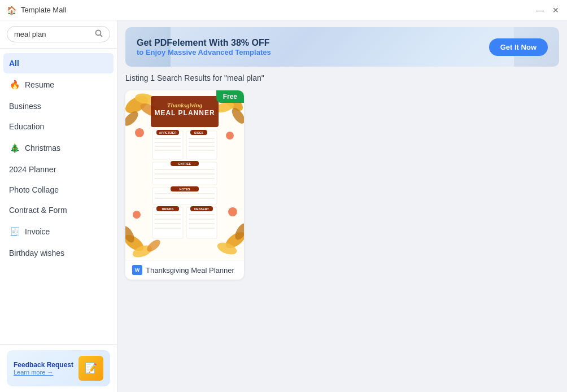  Describe the element at coordinates (185, 175) in the screenshot. I see `template-thumbnail: Free` at that location.